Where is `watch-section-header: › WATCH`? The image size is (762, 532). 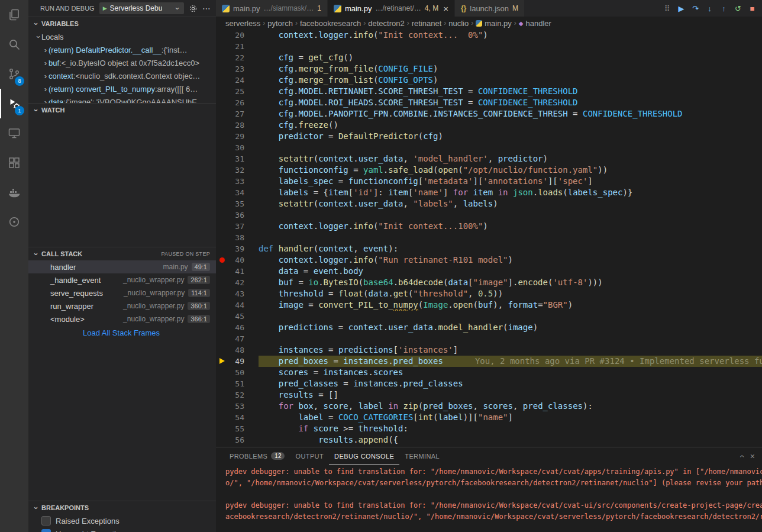
watch-section-header: › WATCH is located at coordinates (122, 110).